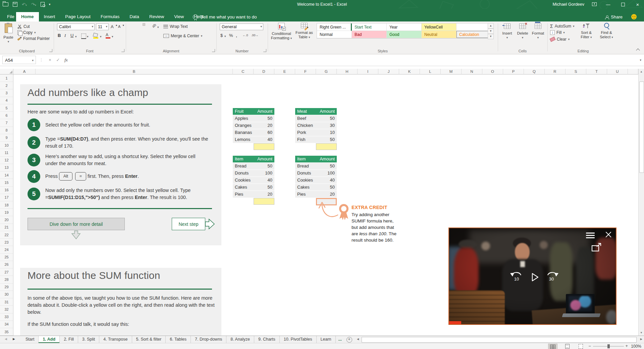  Describe the element at coordinates (607, 17) in the screenshot. I see `share-person-icon` at that location.